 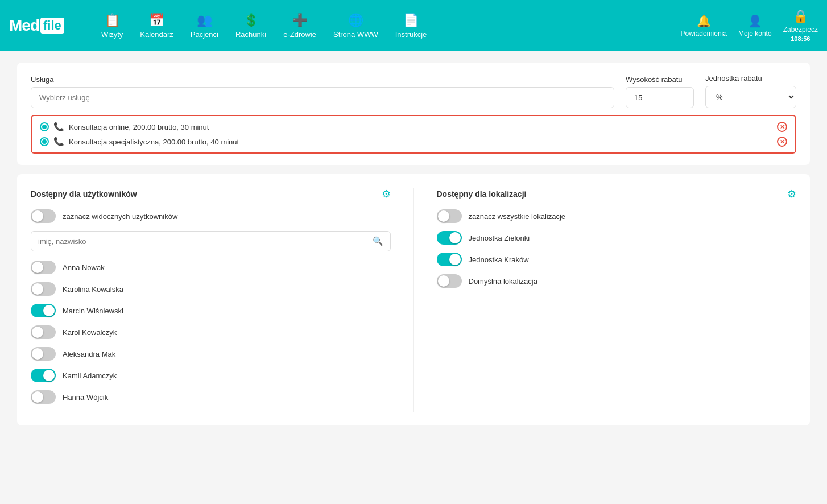 I want to click on discount-amount-group: Wysokość rabatu, so click(x=660, y=92).